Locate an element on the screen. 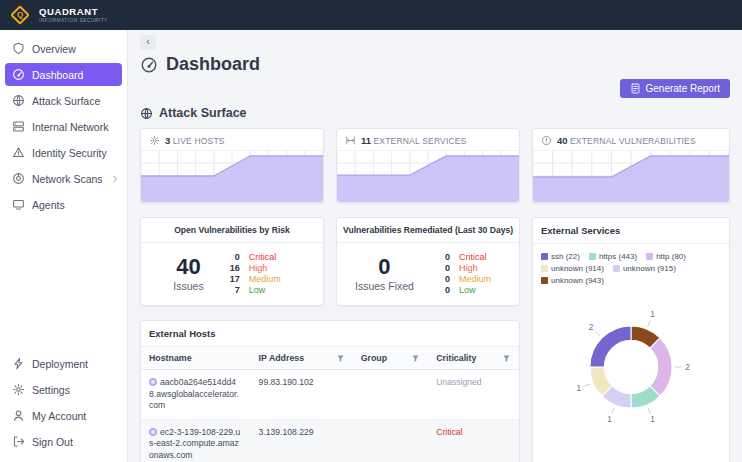  open-vulnerabilities-breakdown: 0Critical16High17Medium7Low is located at coordinates (258, 274).